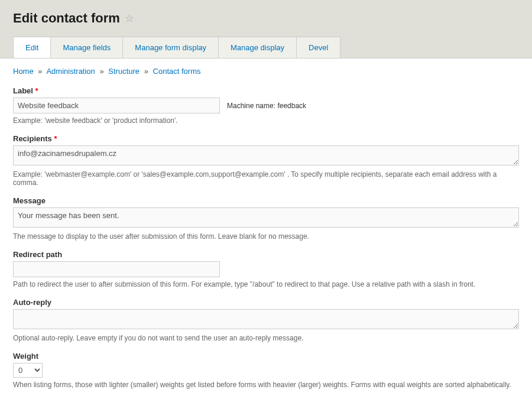 The width and height of the screenshot is (532, 396). Describe the element at coordinates (32, 47) in the screenshot. I see `tab-edit: Edit` at that location.